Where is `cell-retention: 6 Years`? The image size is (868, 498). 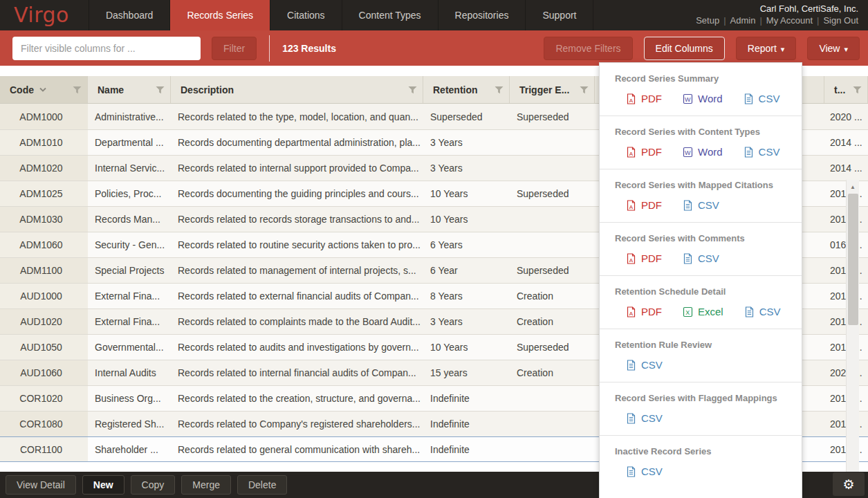
cell-retention: 6 Years is located at coordinates (466, 245).